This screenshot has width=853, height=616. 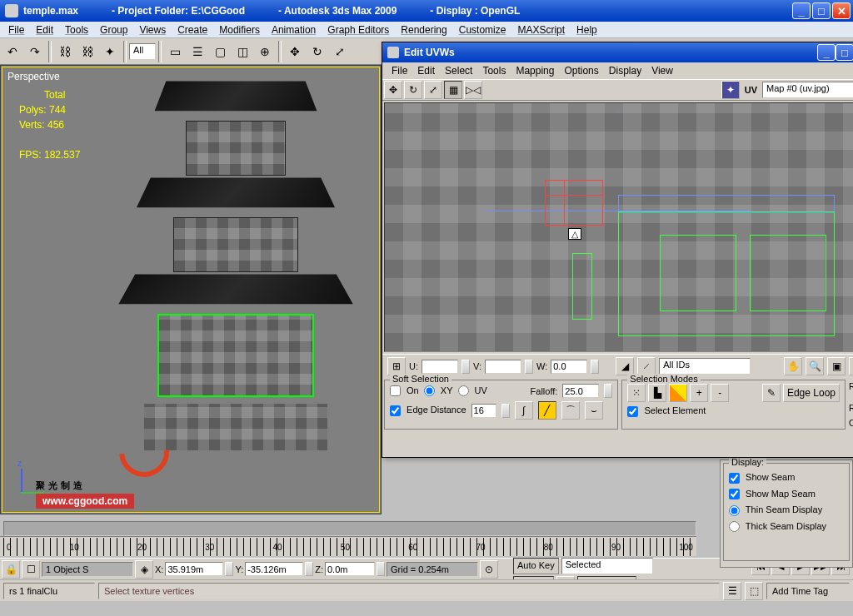 I want to click on main-menubar: File Edit Tools Group Views Create Modif…, so click(x=426, y=30).